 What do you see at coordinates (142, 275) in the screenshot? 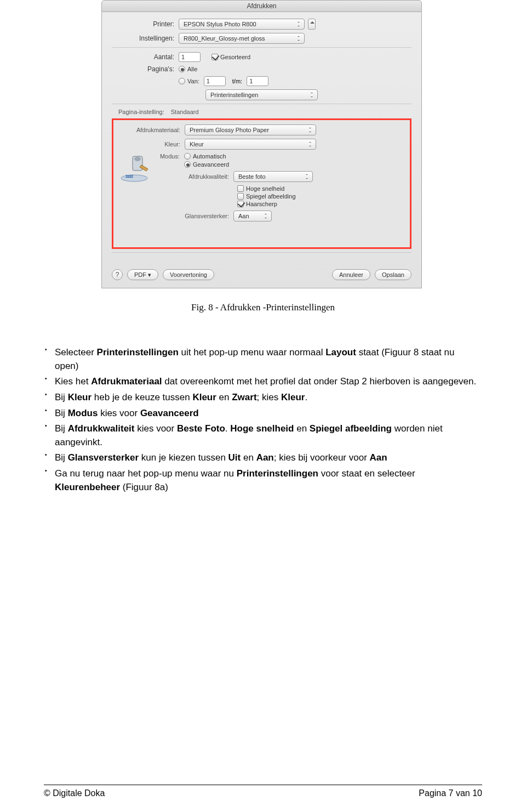
I see `pdf-button: PDF ▾` at bounding box center [142, 275].